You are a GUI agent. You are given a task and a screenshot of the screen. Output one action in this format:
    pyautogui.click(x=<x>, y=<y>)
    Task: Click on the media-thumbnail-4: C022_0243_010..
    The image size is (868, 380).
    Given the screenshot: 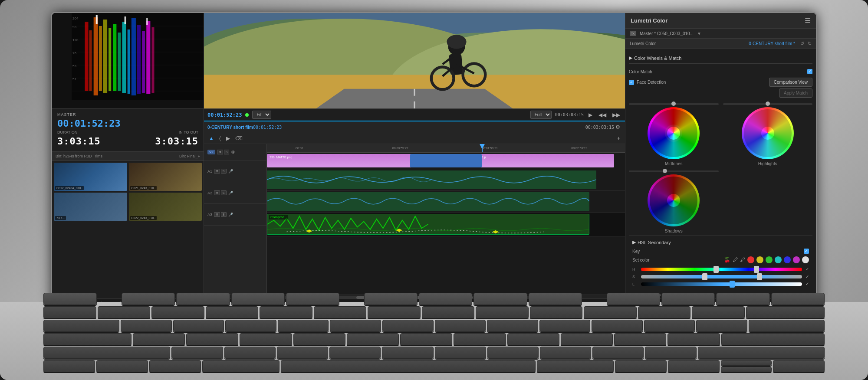 What is the action you would take?
    pyautogui.click(x=166, y=206)
    